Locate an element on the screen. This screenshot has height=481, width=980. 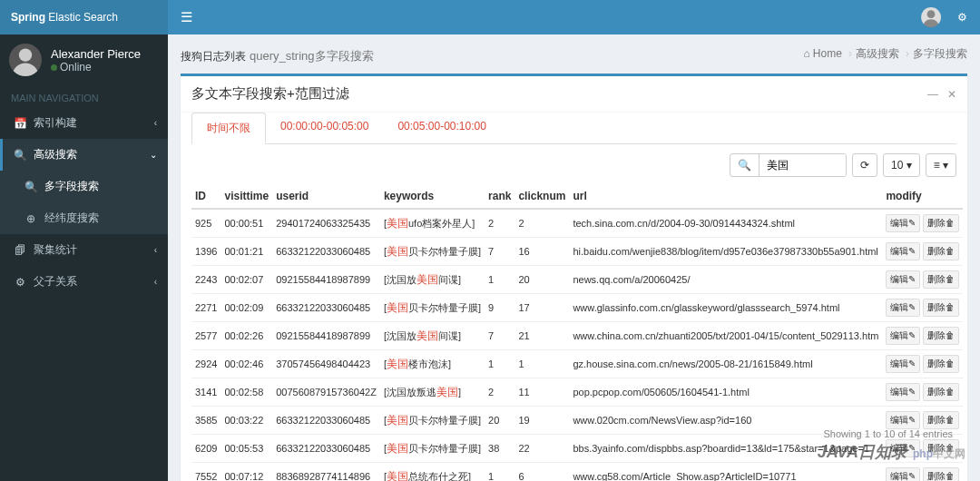
sidebar-item: 🔍高级搜索⌄ is located at coordinates (83, 154).